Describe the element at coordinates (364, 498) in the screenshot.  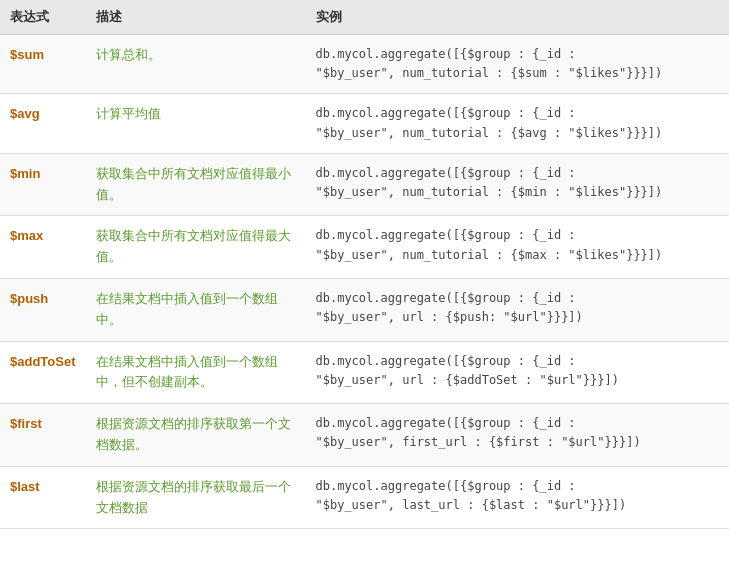
I see `table-row: $last根据资源文档的排序获取最后一个文档数据db.mycol.aggrega…` at that location.